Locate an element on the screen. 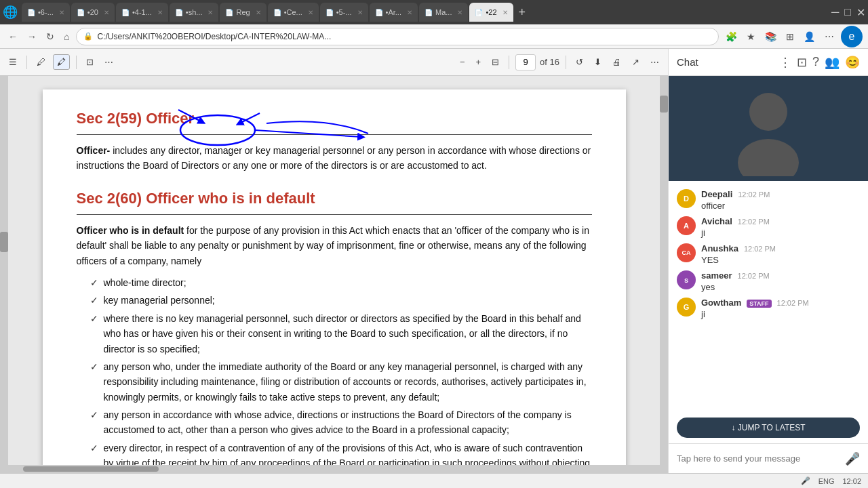  msg-text-anushka: YES is located at coordinates (781, 260).